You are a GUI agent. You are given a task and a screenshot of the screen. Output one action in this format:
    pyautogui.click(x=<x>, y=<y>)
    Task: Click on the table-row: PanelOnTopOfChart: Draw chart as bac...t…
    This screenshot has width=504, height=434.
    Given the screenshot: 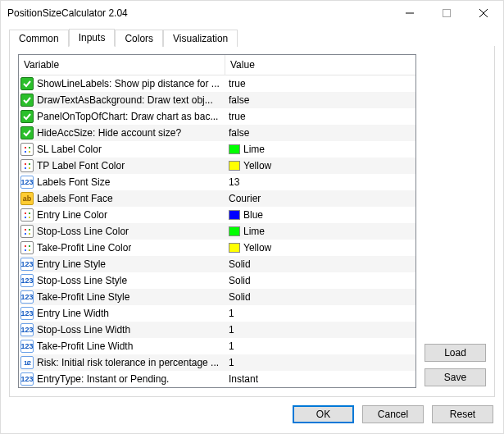 What is the action you would take?
    pyautogui.click(x=217, y=116)
    